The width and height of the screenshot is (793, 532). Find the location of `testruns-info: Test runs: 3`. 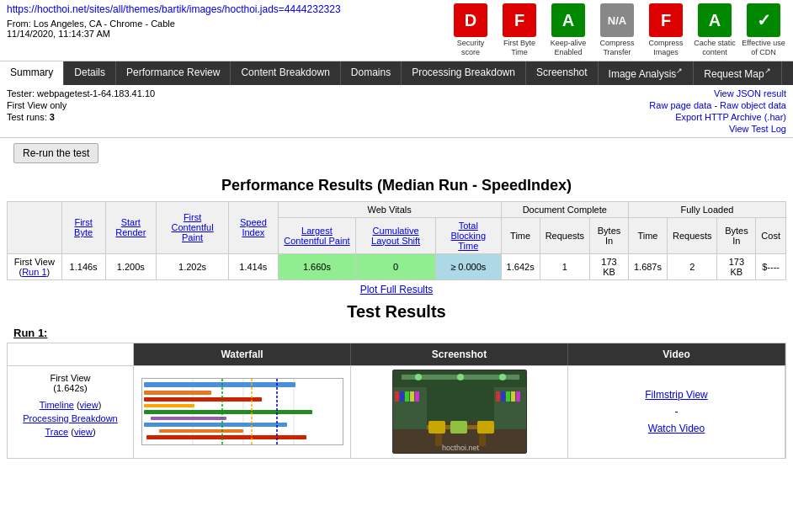

testruns-info: Test runs: 3 is located at coordinates (81, 117).